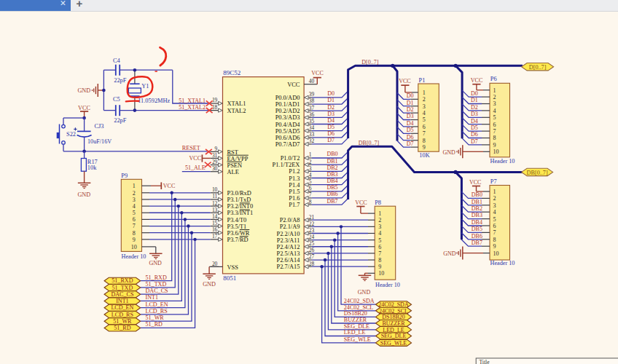 The image size is (618, 364). Describe the element at coordinates (356, 320) in the screenshot. I see `svg-text: BUZZER` at that location.